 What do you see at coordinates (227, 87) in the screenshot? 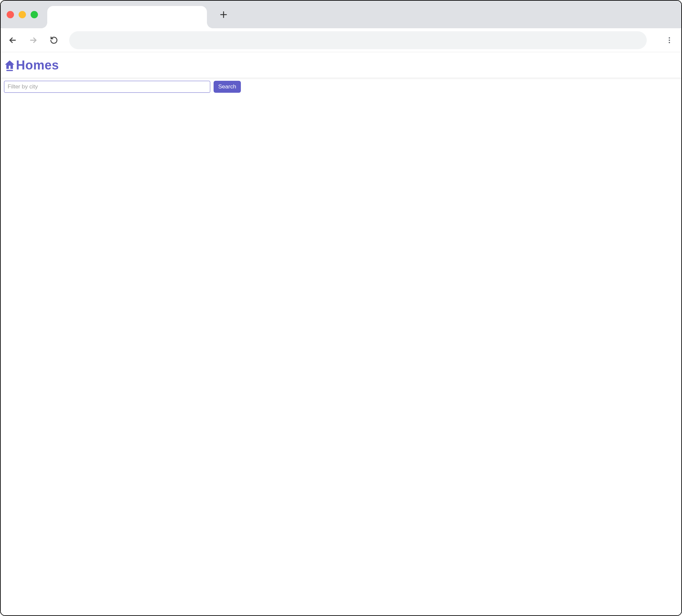
I see `search-button: Search` at bounding box center [227, 87].